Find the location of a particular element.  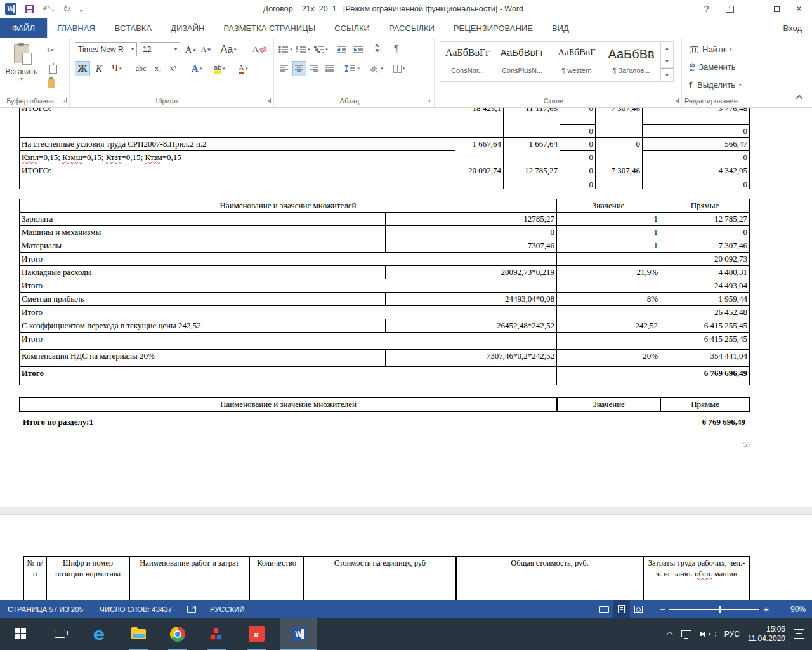

style-consnormal: АаБбВвГг ConsNor... is located at coordinates (468, 62).